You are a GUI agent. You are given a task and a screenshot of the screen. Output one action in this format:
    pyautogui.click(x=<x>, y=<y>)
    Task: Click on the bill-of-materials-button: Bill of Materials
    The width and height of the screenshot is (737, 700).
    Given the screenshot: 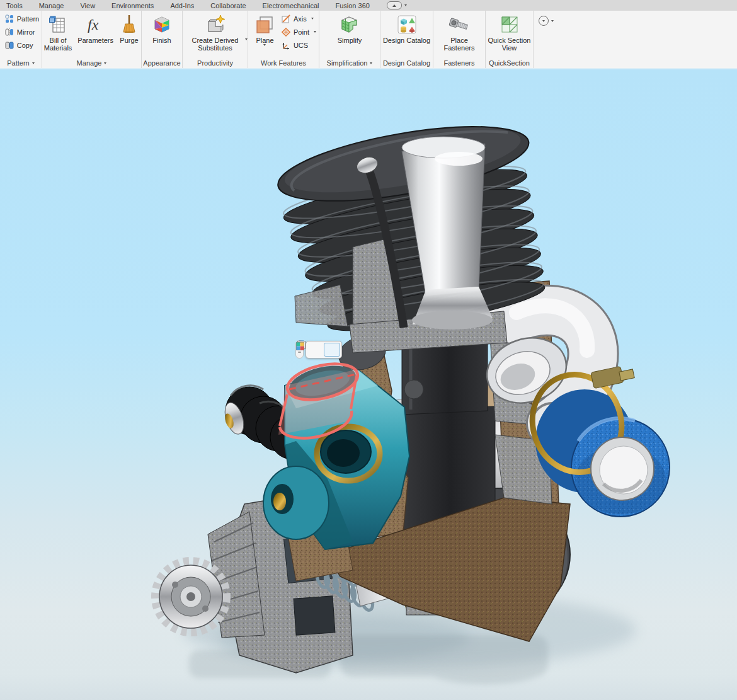 What is the action you would take?
    pyautogui.click(x=58, y=33)
    